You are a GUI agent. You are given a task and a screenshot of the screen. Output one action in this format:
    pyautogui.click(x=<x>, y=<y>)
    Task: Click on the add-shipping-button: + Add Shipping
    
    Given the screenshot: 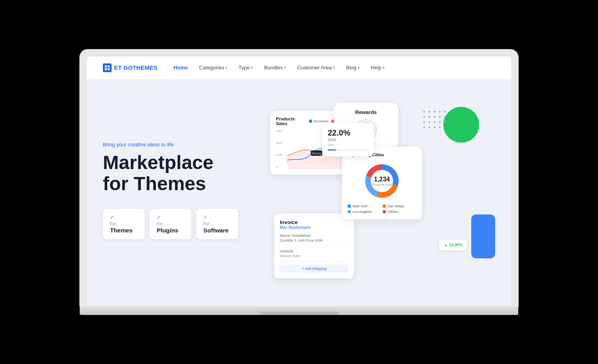 What is the action you would take?
    pyautogui.click(x=314, y=269)
    